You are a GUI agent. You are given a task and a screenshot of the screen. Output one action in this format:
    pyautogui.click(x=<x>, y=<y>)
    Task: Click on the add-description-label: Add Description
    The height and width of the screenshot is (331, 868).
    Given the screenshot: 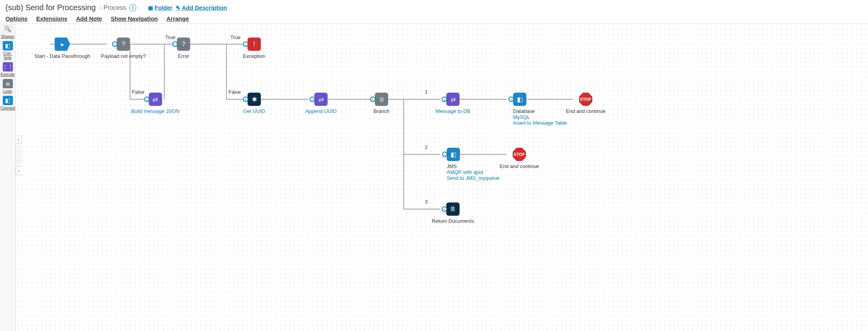 What is the action you would take?
    pyautogui.click(x=205, y=8)
    